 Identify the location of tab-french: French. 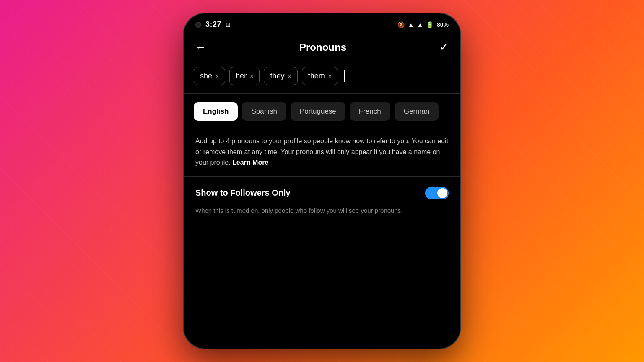
(370, 111).